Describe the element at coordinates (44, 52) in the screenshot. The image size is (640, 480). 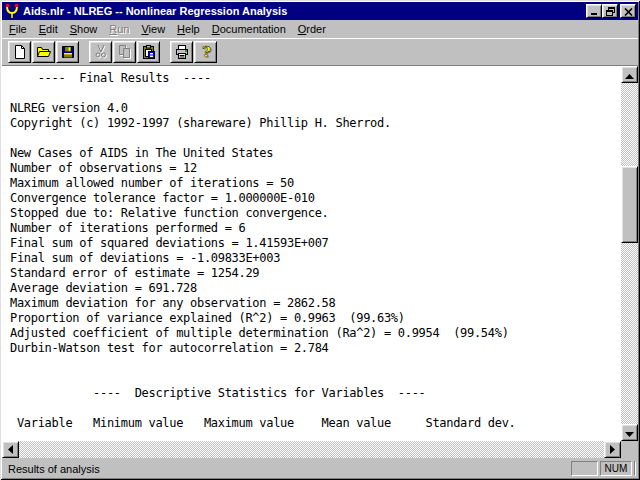
I see `open-button` at that location.